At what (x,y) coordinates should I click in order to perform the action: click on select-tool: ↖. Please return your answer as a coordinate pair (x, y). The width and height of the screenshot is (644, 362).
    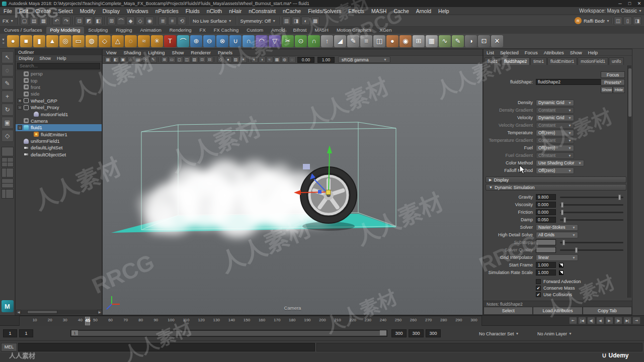
    Looking at the image, I should click on (8, 57).